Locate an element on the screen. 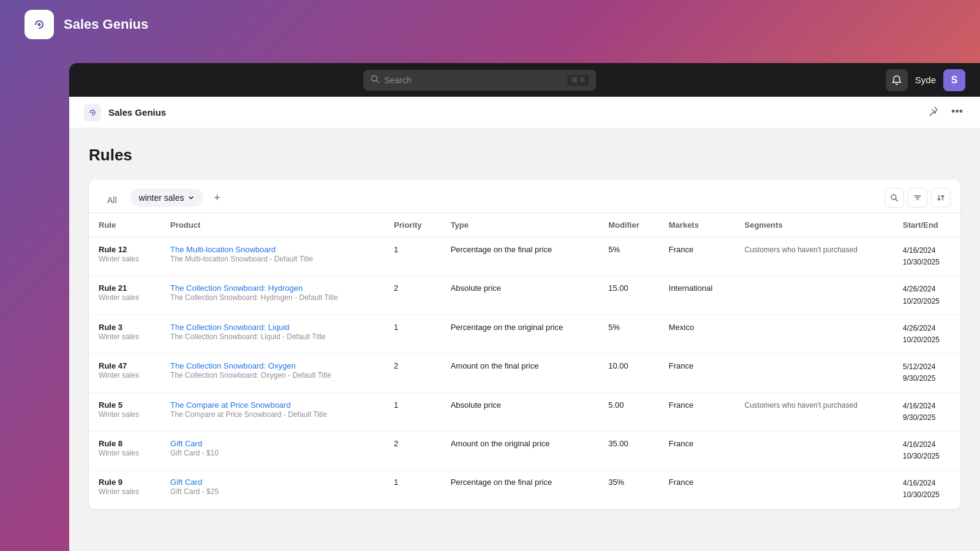 The image size is (980, 551). rule-name-1: Rule 21 is located at coordinates (125, 288).